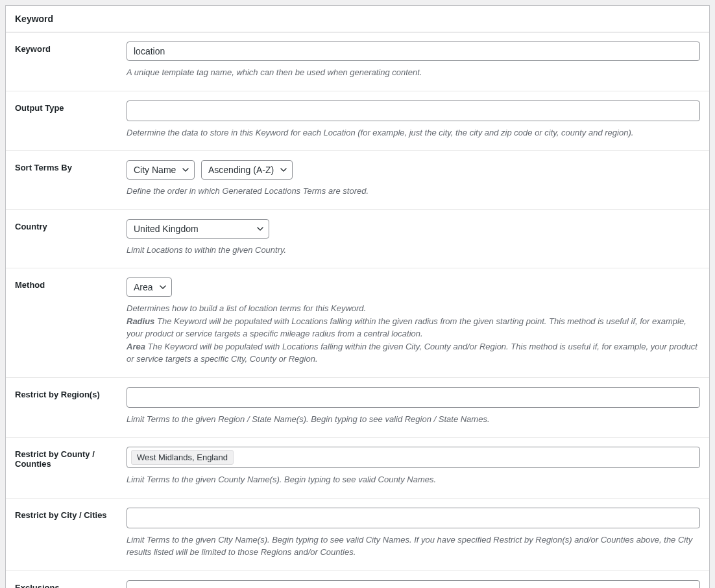  Describe the element at coordinates (413, 334) in the screenshot. I see `method-description: Determines how to build a list of locati…` at that location.